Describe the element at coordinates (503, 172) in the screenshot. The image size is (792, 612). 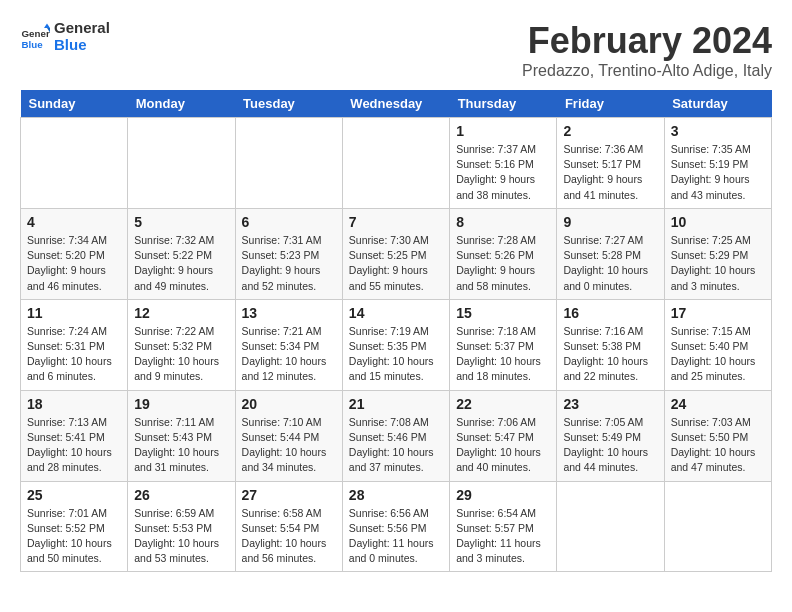
I see `cell-info: Sunrise: 7:37 AM Sunset: 5:16 PM Dayligh…` at that location.